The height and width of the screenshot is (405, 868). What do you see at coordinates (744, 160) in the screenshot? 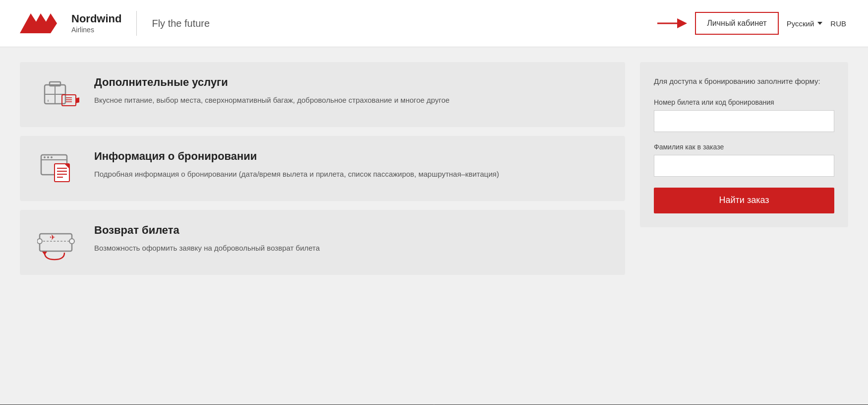
I see `surname-group: Фамилия как в заказе` at bounding box center [744, 160].